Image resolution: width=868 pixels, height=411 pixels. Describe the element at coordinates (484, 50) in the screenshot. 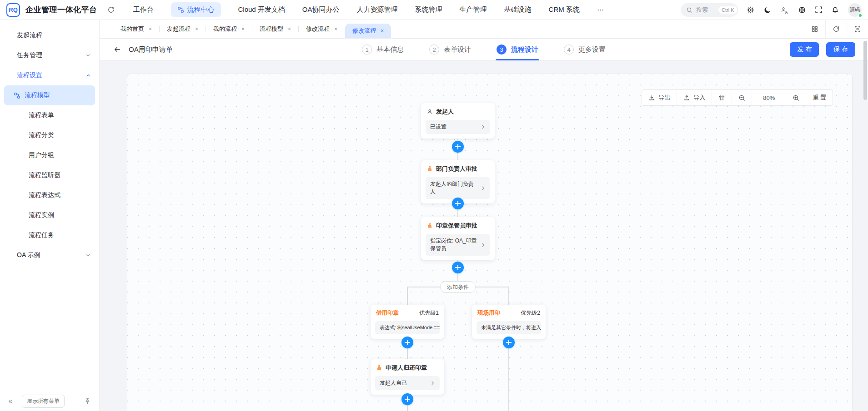

I see `step-indicator: 1 基本信息 2 表单设计 3 流程设计 4 更多设置` at that location.